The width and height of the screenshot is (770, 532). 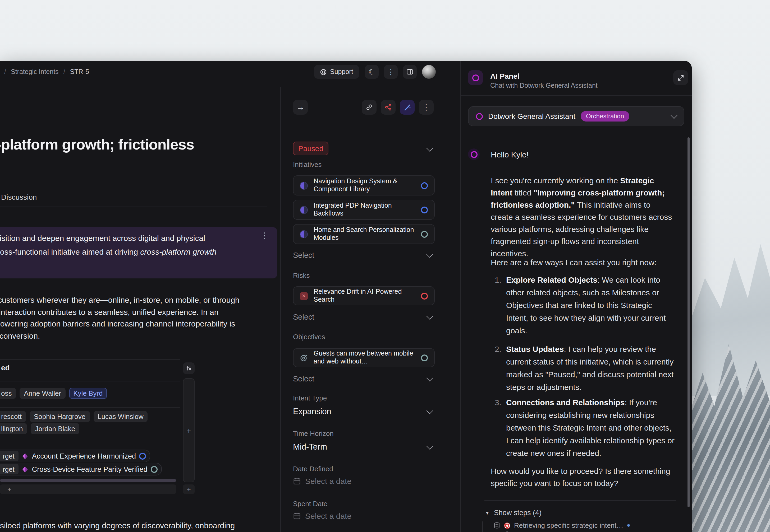 I want to click on bold-text: Explore Related Objects, so click(x=552, y=280).